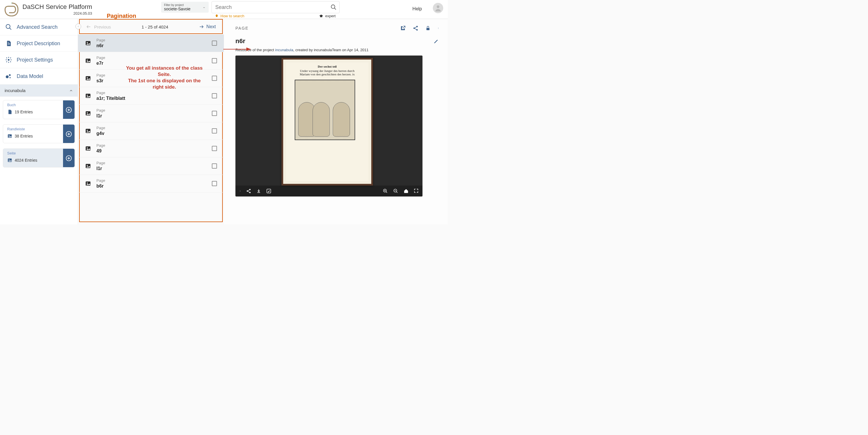 This screenshot has width=868, height=435. Describe the element at coordinates (416, 191) in the screenshot. I see `fullscreen-button` at that location.